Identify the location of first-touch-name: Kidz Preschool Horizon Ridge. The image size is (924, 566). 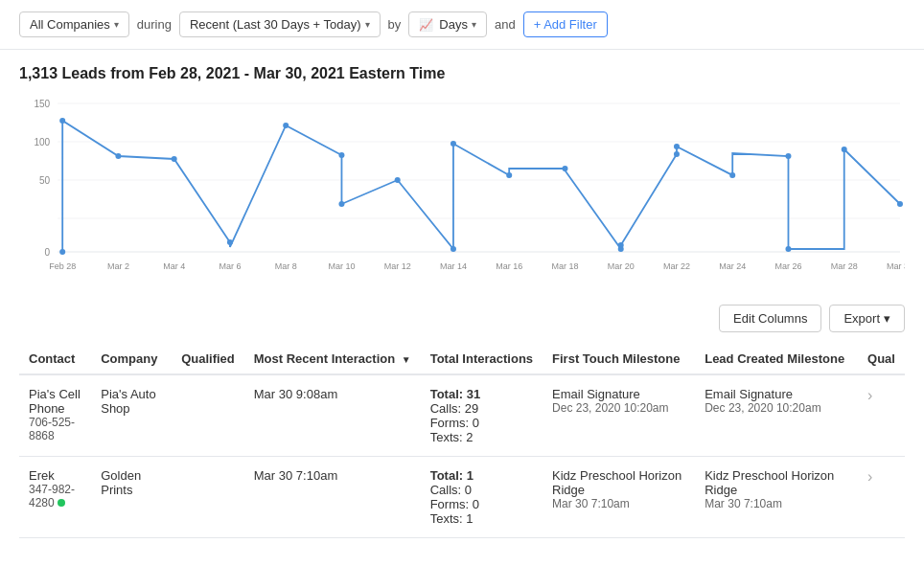
(619, 483).